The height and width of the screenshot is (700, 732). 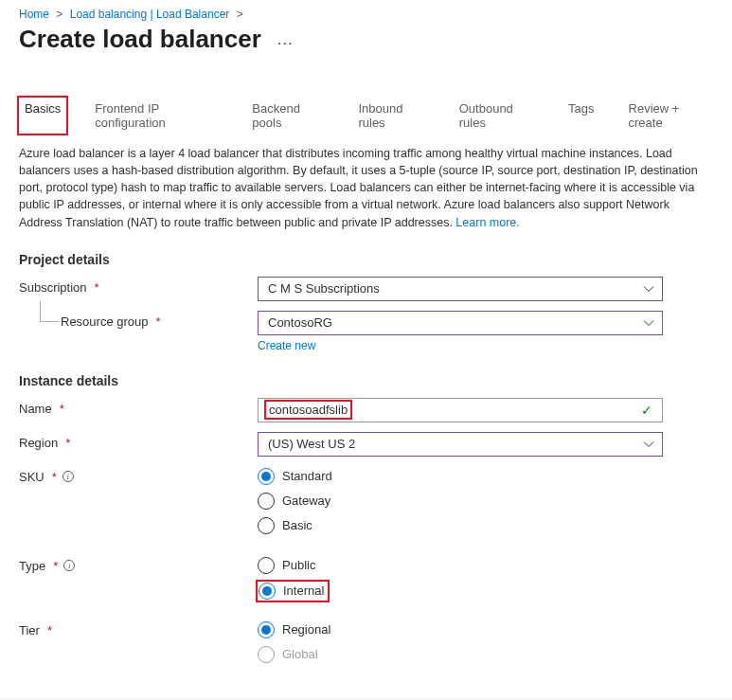 What do you see at coordinates (460, 630) in the screenshot?
I see `tier-regional-radio: Regional` at bounding box center [460, 630].